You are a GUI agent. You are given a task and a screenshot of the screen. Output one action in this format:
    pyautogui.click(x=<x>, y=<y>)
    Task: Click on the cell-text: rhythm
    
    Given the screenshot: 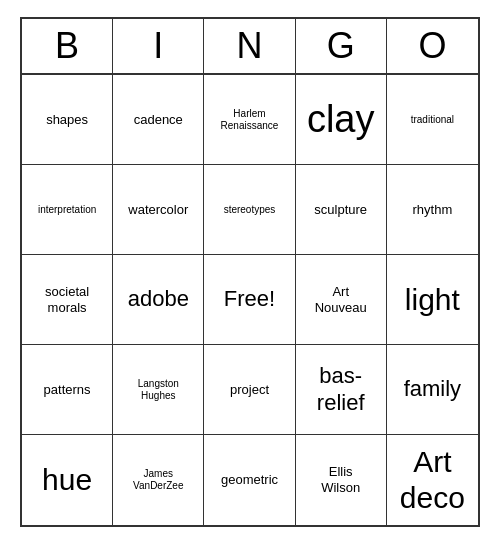 What is the action you would take?
    pyautogui.click(x=433, y=210)
    